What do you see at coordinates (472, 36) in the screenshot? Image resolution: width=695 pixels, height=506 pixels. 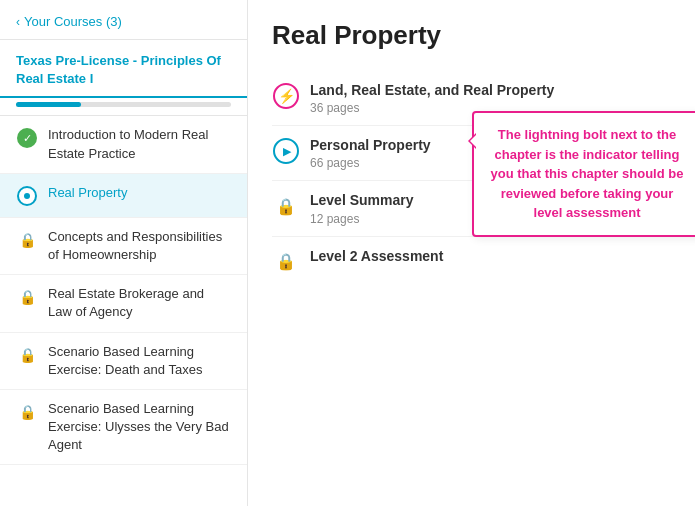 I see `page-title: Real Property` at bounding box center [472, 36].